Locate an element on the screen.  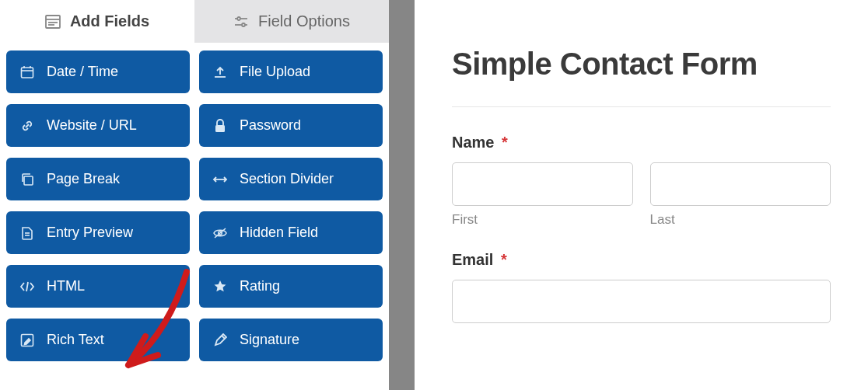
name-label: Name * is located at coordinates (641, 143).